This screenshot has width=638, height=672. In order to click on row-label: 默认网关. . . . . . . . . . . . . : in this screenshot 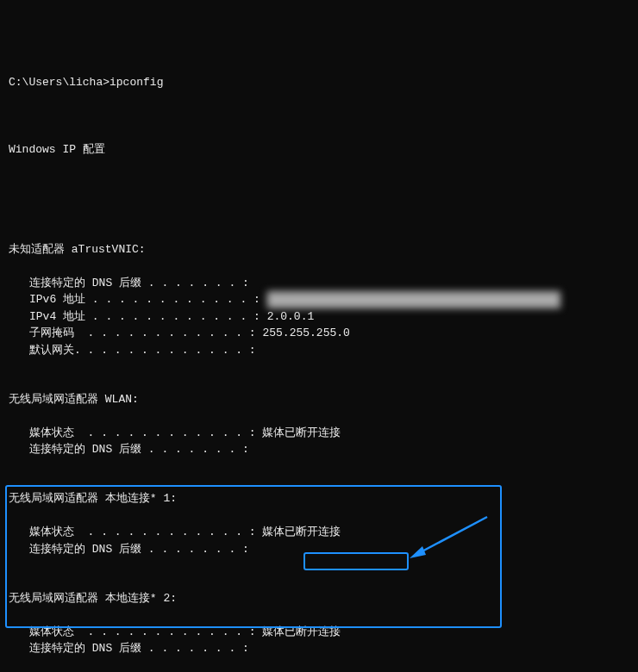, I will do `click(146, 350)`.